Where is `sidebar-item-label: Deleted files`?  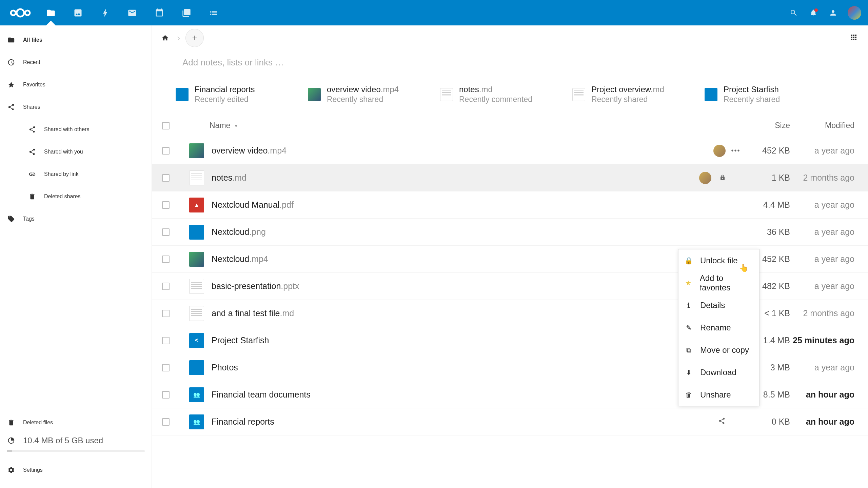
sidebar-item-label: Deleted files is located at coordinates (38, 423).